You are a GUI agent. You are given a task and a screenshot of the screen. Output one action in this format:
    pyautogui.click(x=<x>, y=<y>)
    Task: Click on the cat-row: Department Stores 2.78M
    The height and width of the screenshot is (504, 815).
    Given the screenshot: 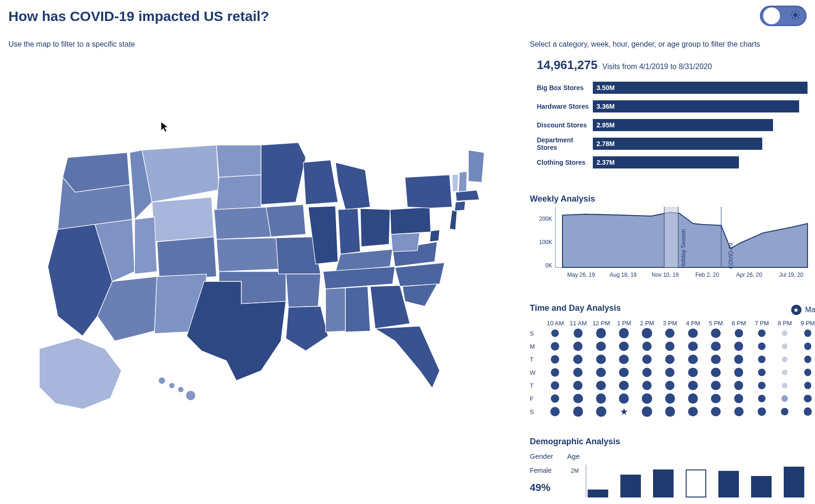 What is the action you would take?
    pyautogui.click(x=672, y=144)
    